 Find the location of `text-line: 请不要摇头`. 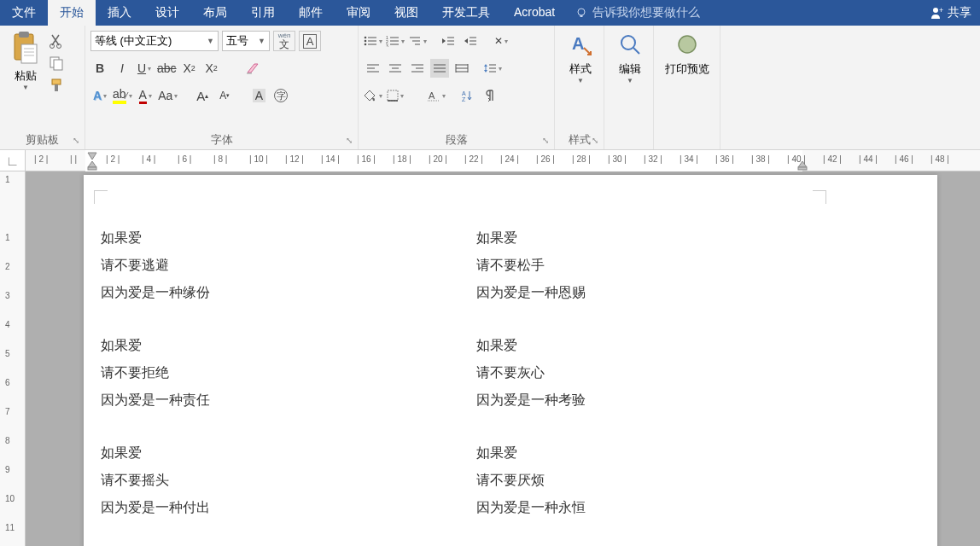

text-line: 请不要摇头 is located at coordinates (254, 480).